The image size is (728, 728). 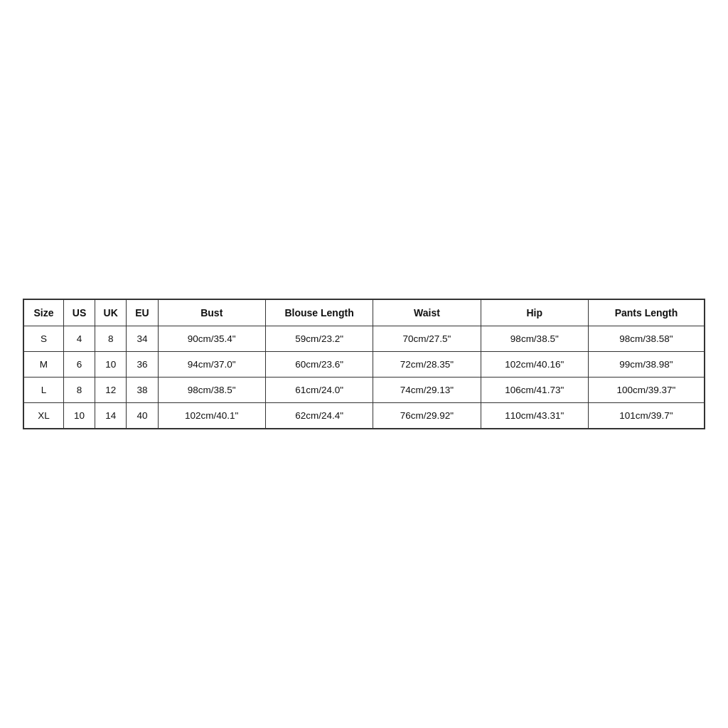 I want to click on cell-hip: 106cm/41.73", so click(x=535, y=390).